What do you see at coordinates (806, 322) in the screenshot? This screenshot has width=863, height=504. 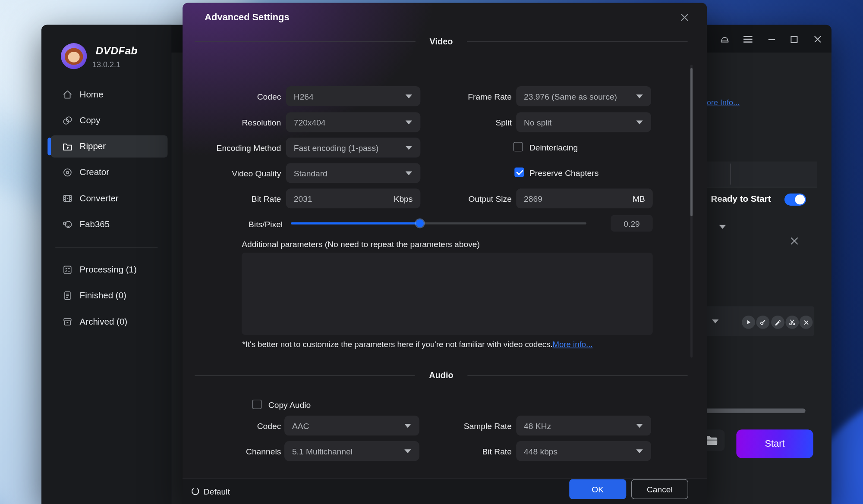 I see `delete-x-button` at bounding box center [806, 322].